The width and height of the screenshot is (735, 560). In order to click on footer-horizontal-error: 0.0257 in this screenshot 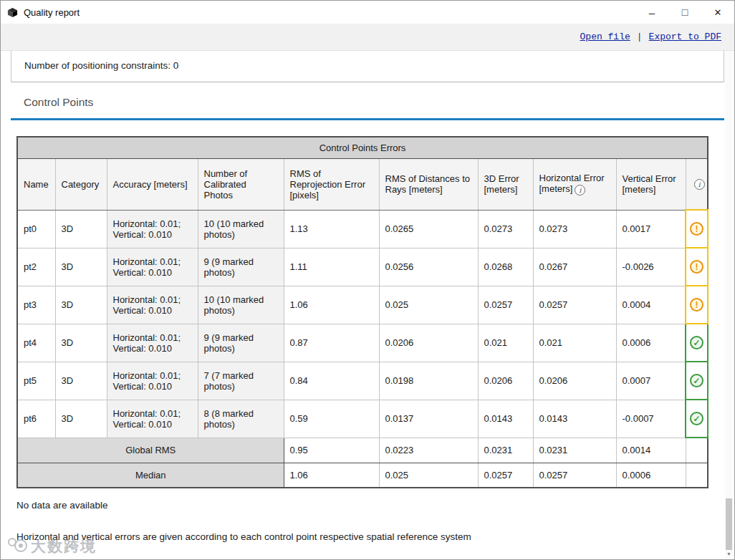, I will do `click(575, 475)`.